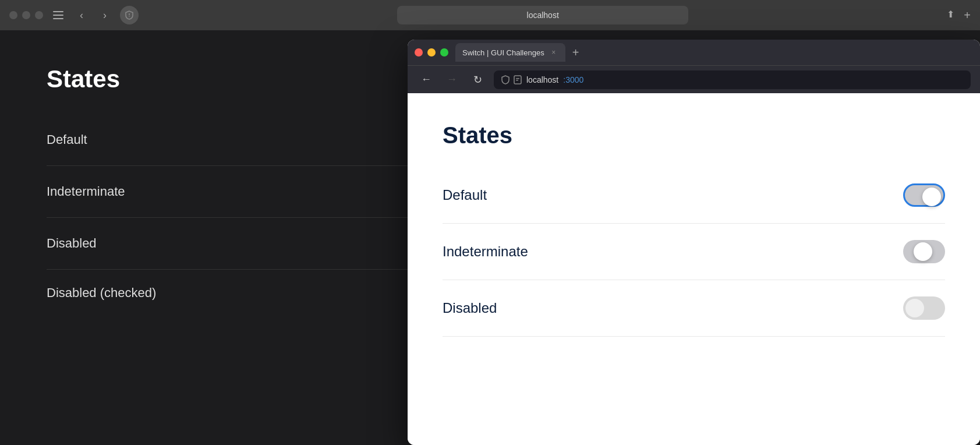  I want to click on popup-tl-minimize, so click(431, 52).